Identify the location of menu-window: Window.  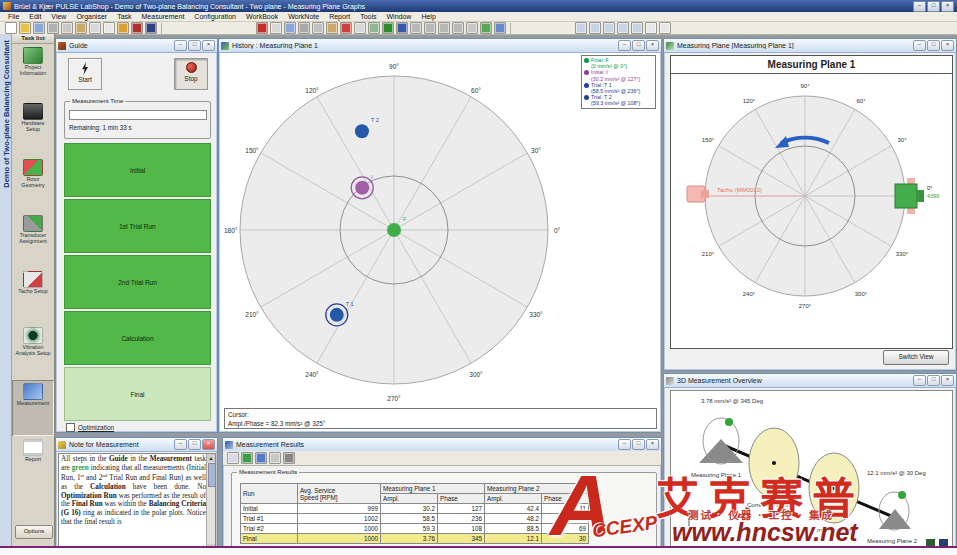
(400, 16).